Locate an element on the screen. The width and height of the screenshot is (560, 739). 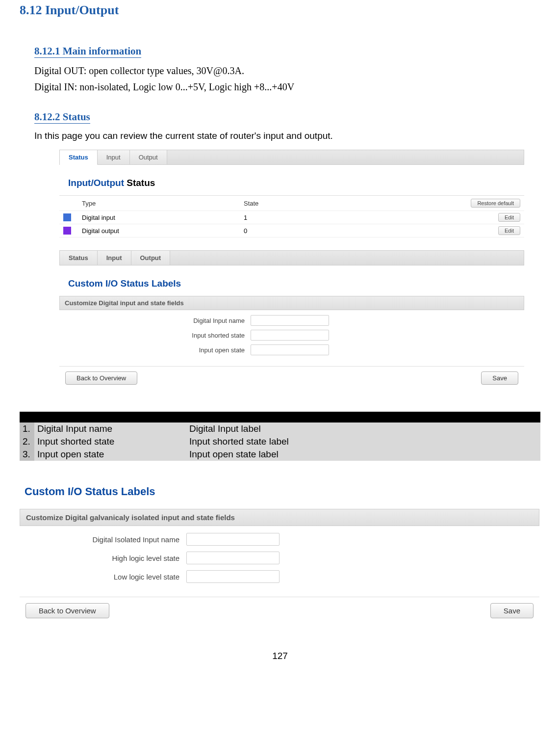
tabs-filler is located at coordinates (345, 157).